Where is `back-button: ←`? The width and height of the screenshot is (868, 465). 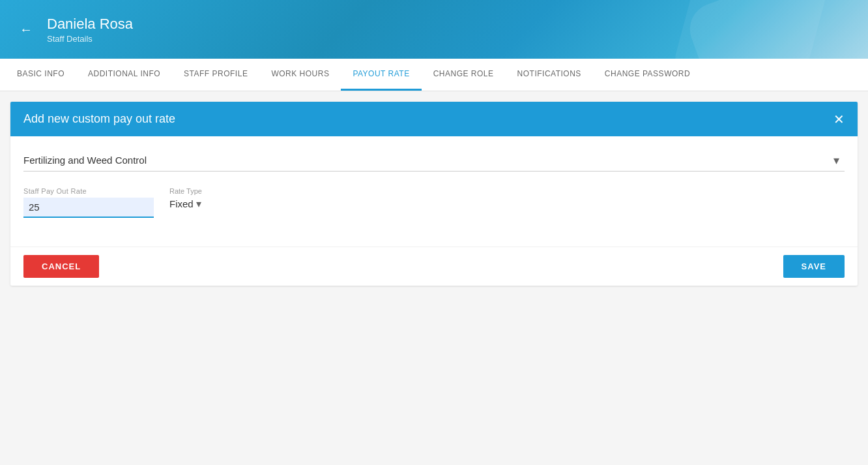 back-button: ← is located at coordinates (26, 29).